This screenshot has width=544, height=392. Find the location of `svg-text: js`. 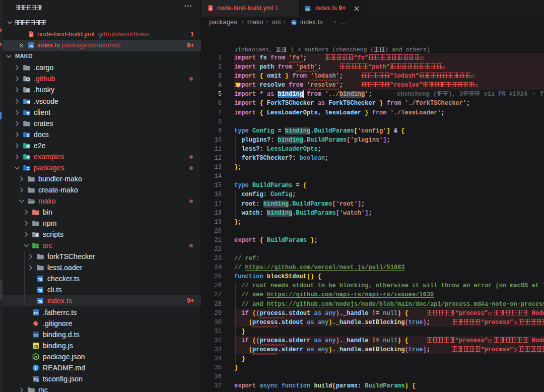

svg-text: js is located at coordinates (35, 357).